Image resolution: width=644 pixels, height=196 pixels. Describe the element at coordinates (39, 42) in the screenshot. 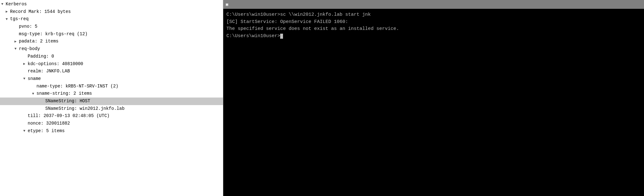

I see `label-padata: padata: 2 items` at that location.